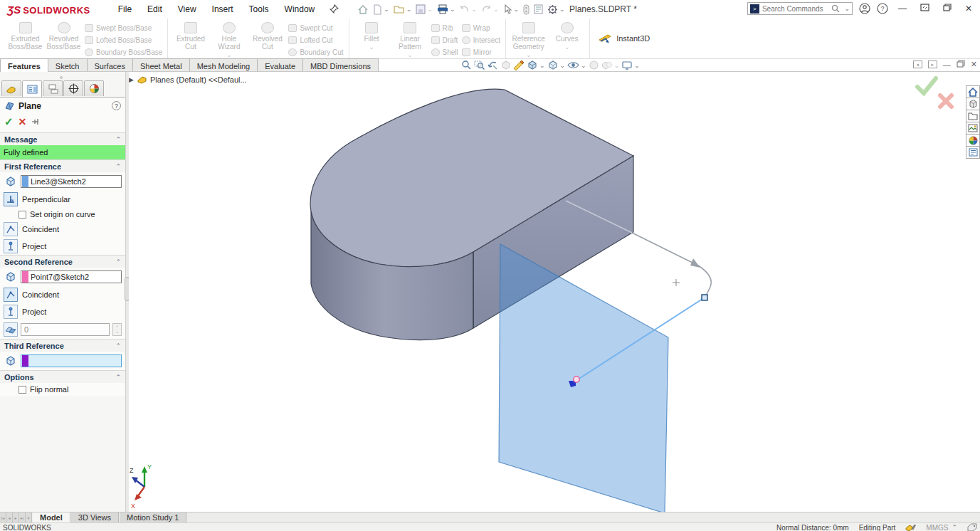 This screenshot has height=531, width=980. I want to click on menu-window: Window, so click(300, 9).